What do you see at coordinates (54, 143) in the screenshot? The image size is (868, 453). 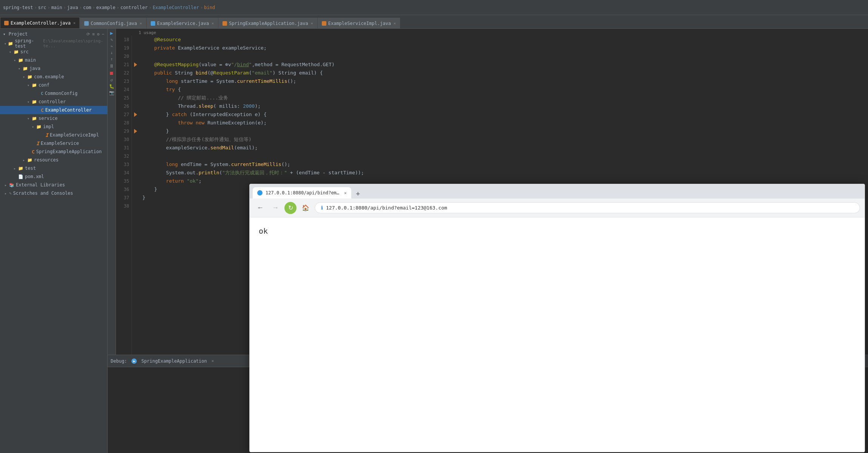 I see `tree-item-example-service: I ExampleService` at bounding box center [54, 143].